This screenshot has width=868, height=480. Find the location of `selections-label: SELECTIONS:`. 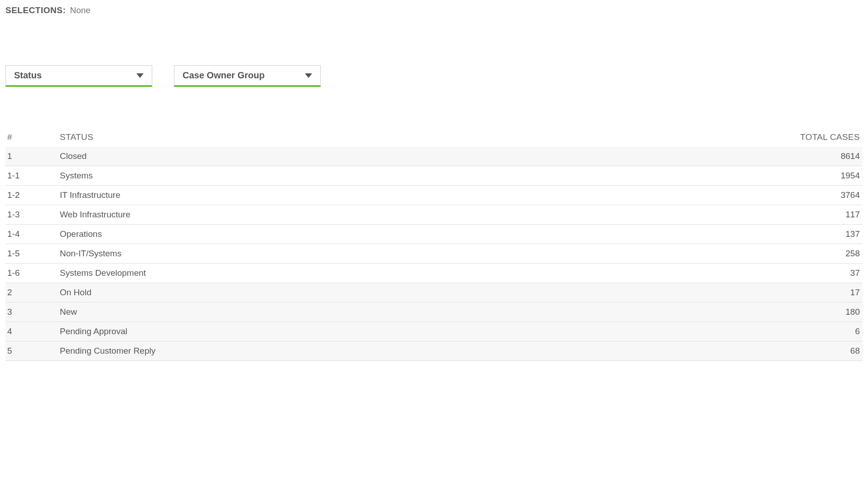

selections-label: SELECTIONS: is located at coordinates (35, 10).